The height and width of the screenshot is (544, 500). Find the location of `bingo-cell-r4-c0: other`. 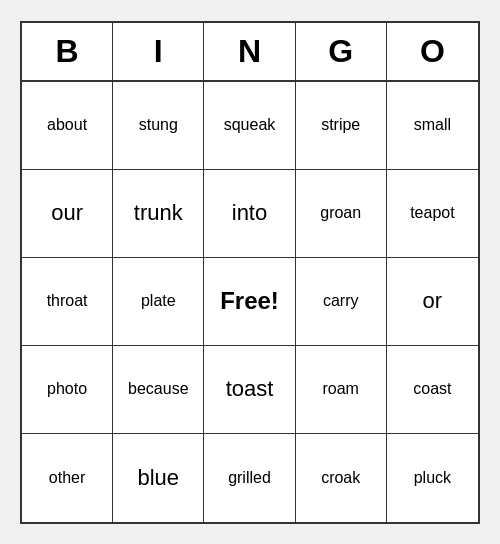

bingo-cell-r4-c0: other is located at coordinates (68, 478).